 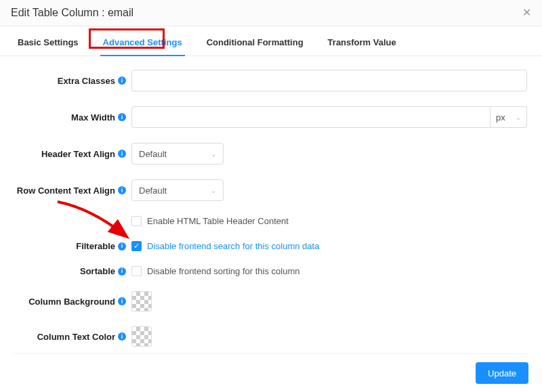 What do you see at coordinates (527, 13) in the screenshot?
I see `close-icon: ✕` at bounding box center [527, 13].